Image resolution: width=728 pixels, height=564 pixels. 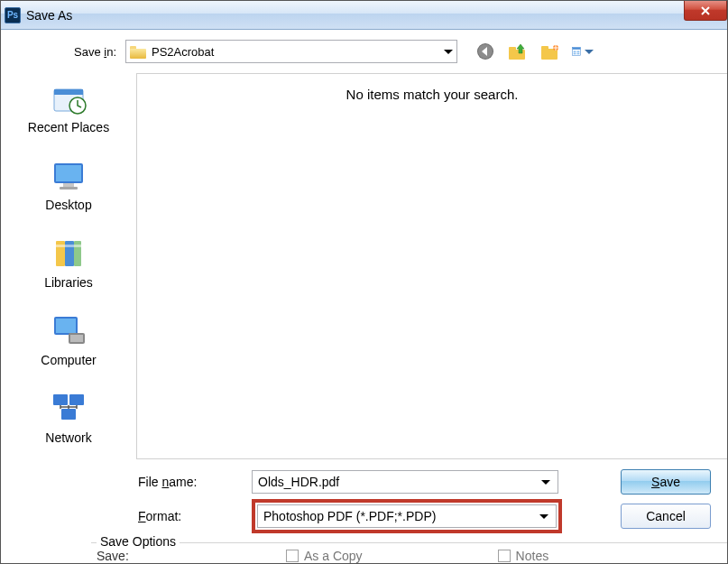 What do you see at coordinates (69, 331) in the screenshot?
I see `computer-icon` at bounding box center [69, 331].